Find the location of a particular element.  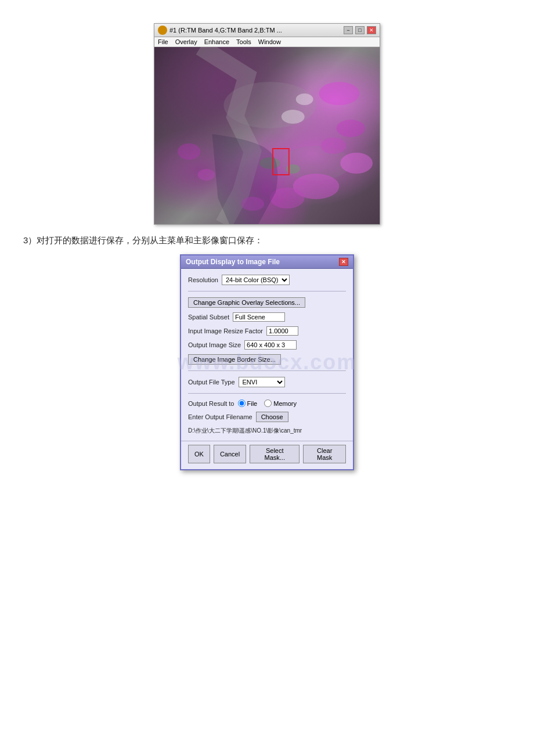

resolution-label: Resolution is located at coordinates (203, 280).